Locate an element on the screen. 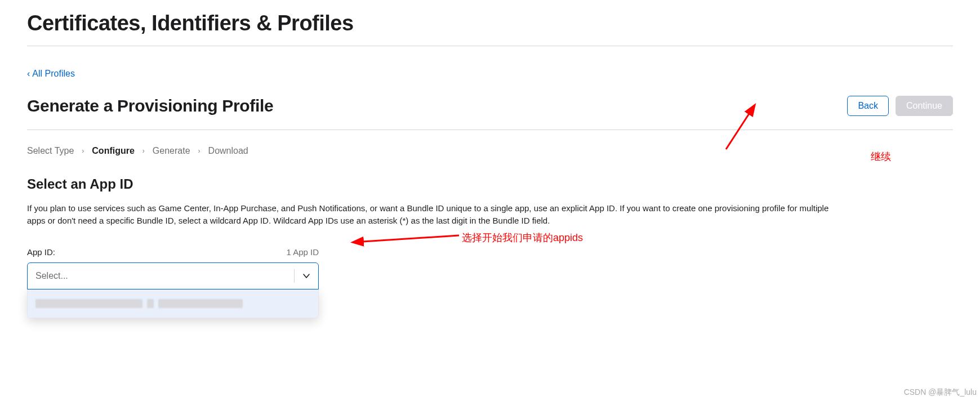 This screenshot has width=980, height=401. step-download: Download is located at coordinates (229, 151).